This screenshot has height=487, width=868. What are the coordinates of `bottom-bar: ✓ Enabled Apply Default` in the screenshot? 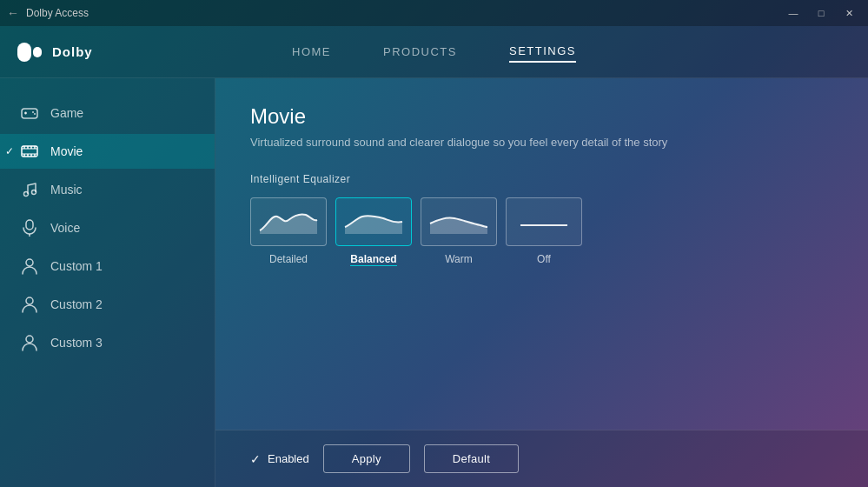 It's located at (542, 458).